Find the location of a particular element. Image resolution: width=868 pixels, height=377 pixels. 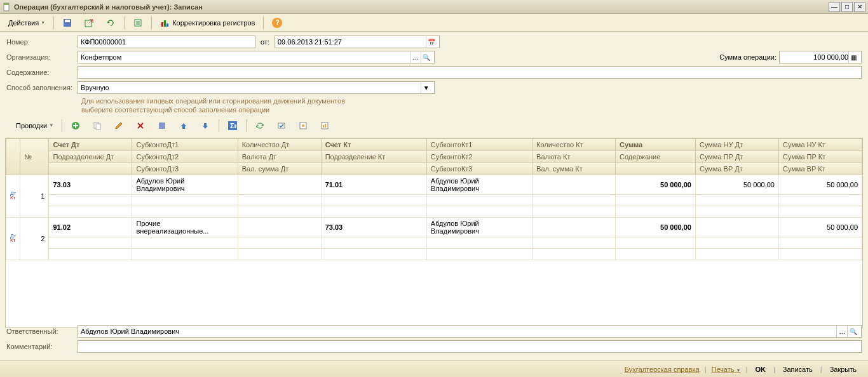

sigma-button: Σн is located at coordinates (233, 126).